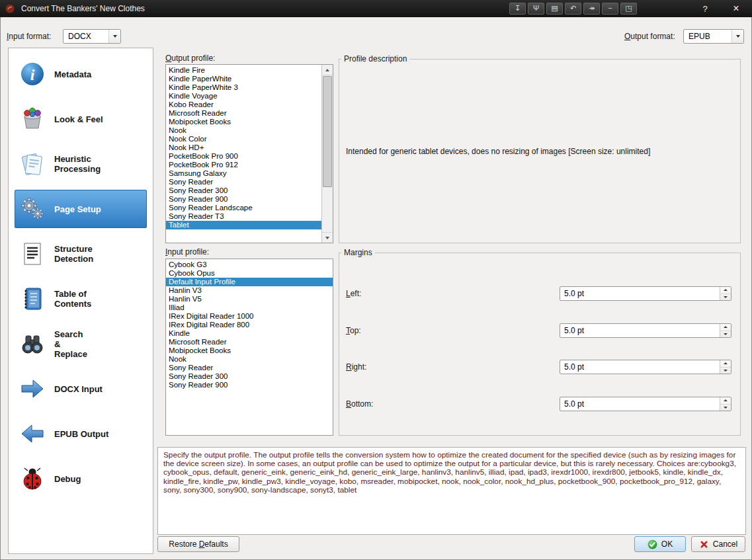 This screenshot has height=560, width=752. I want to click on sidebar-item-page-setup: Page Setup, so click(81, 209).